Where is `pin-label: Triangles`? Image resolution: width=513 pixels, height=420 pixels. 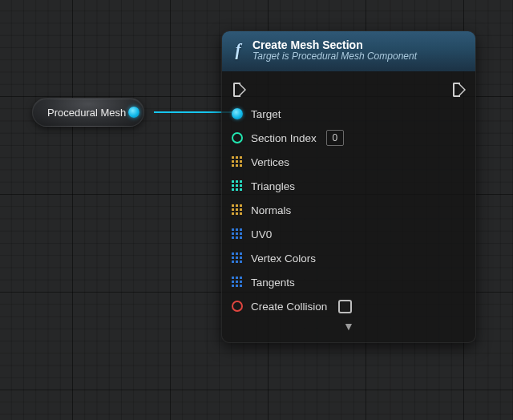 pin-label: Triangles is located at coordinates (273, 186).